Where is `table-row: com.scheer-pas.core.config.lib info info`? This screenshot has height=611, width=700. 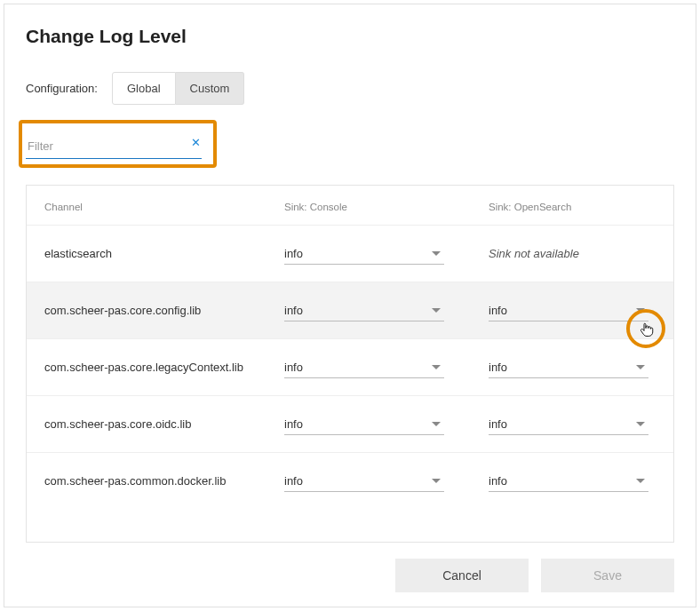 table-row: com.scheer-pas.core.config.lib info info is located at coordinates (350, 310).